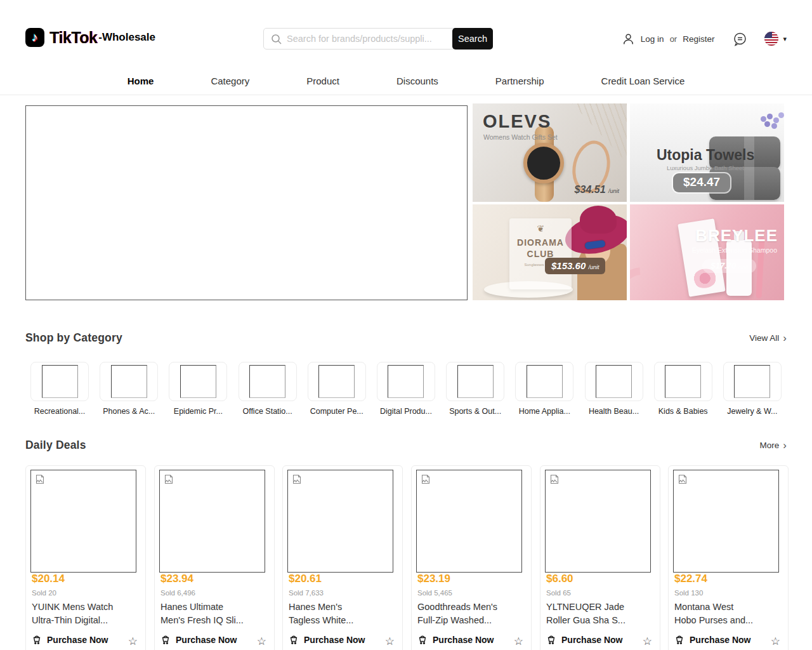 Image resolution: width=812 pixels, height=650 pixels. What do you see at coordinates (306, 593) in the screenshot?
I see `deal-sold-count: Sold 7,633` at bounding box center [306, 593].